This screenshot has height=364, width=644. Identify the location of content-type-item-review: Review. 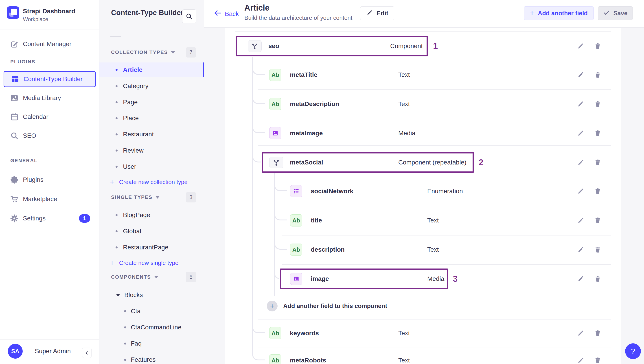
(152, 151).